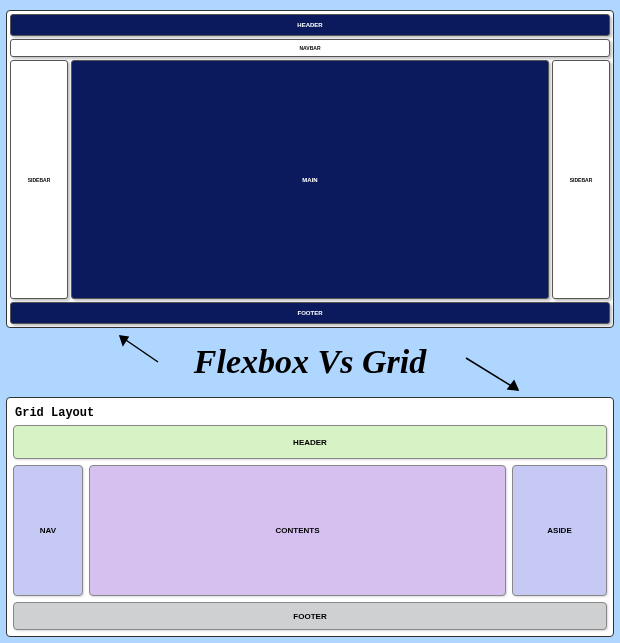 Image resolution: width=620 pixels, height=643 pixels. Describe the element at coordinates (310, 25) in the screenshot. I see `flex-header-label: HEADER` at that location.